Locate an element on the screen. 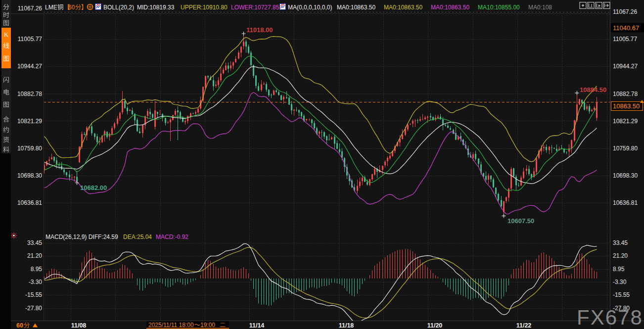 This screenshot has width=644, height=329. svg-text: DEA:25.04 is located at coordinates (138, 237).